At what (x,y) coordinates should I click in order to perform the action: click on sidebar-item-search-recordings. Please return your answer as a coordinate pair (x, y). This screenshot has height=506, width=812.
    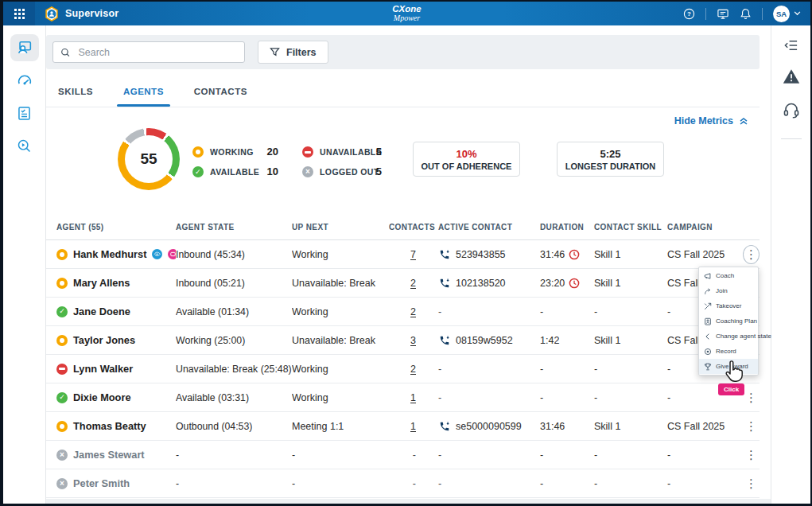
    Looking at the image, I should click on (25, 146).